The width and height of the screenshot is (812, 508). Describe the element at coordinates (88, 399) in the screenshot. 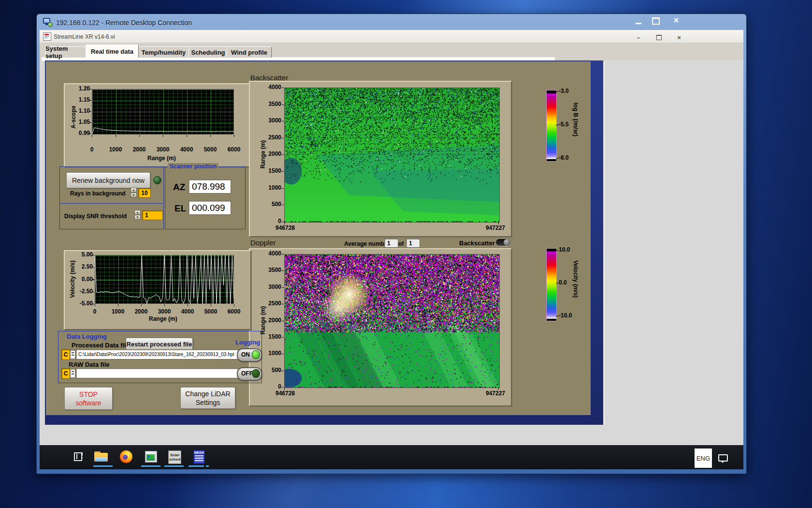

I see `stop-software-button: STOP software` at that location.